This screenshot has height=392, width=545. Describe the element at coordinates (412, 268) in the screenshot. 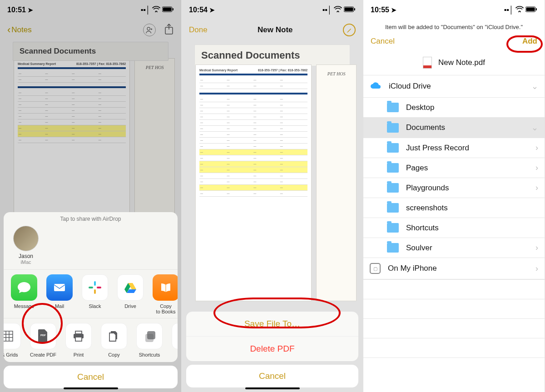

I see `location-label: On My iPhone` at that location.